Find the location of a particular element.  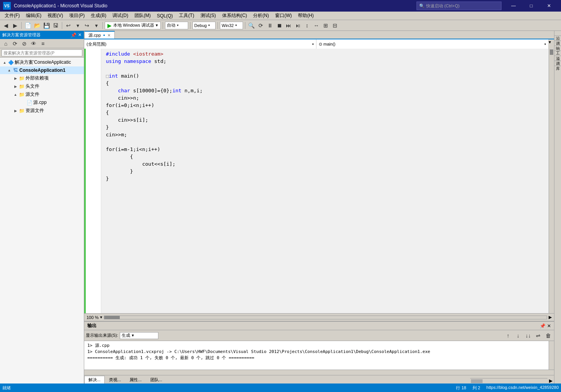

new-file-button: 📄 is located at coordinates (28, 25).